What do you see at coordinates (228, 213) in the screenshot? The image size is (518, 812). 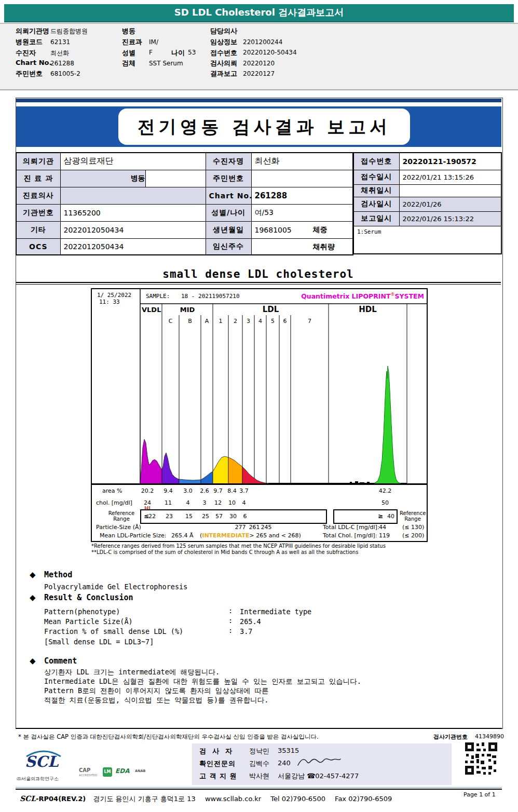 I see `info-label: 성별/나이` at bounding box center [228, 213].